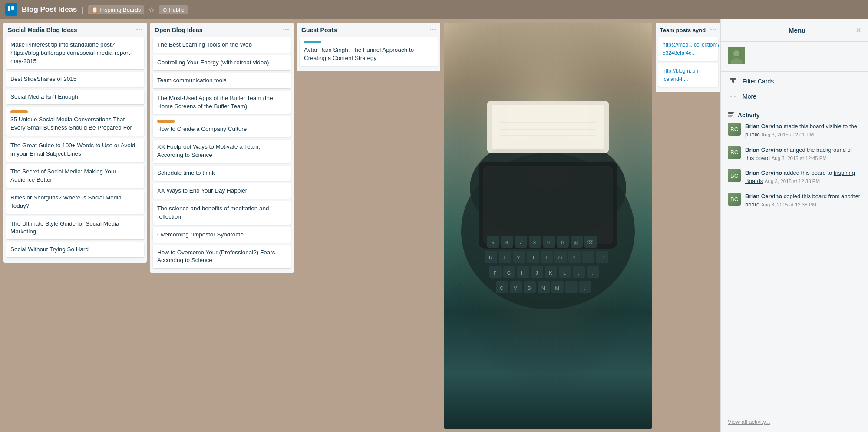 The height and width of the screenshot is (432, 868). Describe the element at coordinates (222, 45) in the screenshot. I see `card-ob-1: The Best Learning Tools on the Web` at that location.